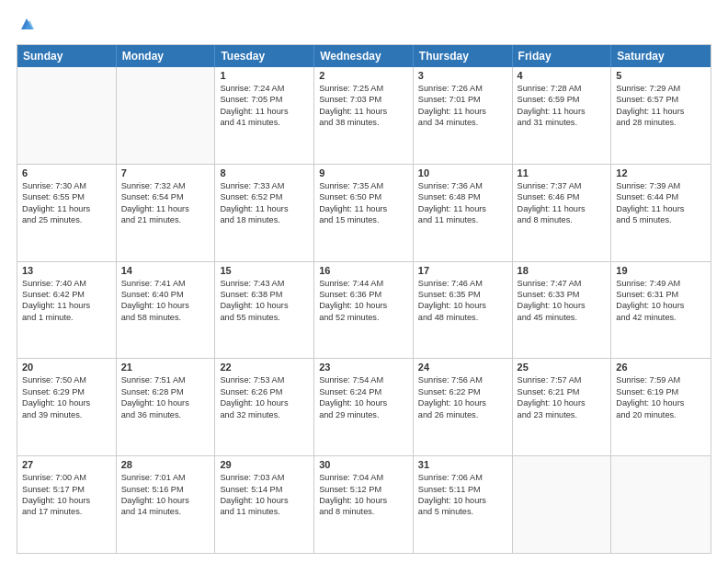 Image resolution: width=728 pixels, height=563 pixels. What do you see at coordinates (265, 489) in the screenshot?
I see `cell-line: Sunset: 5:14 PM` at bounding box center [265, 489].